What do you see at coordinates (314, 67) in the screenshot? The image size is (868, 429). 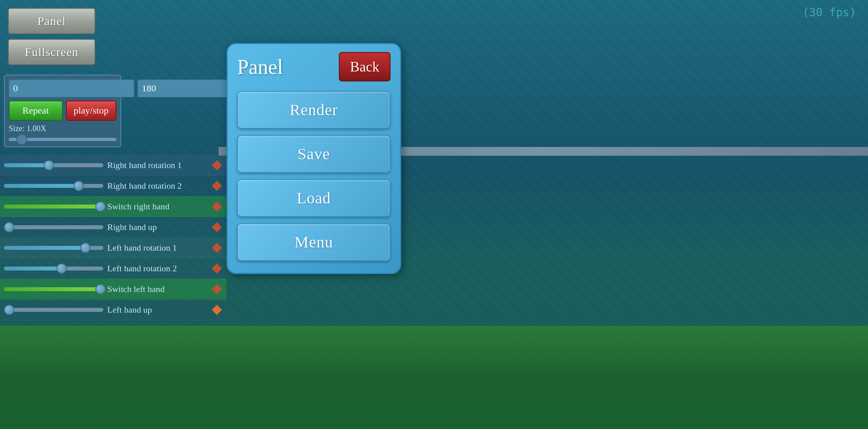 I see `panel-header: Panel Back` at bounding box center [314, 67].